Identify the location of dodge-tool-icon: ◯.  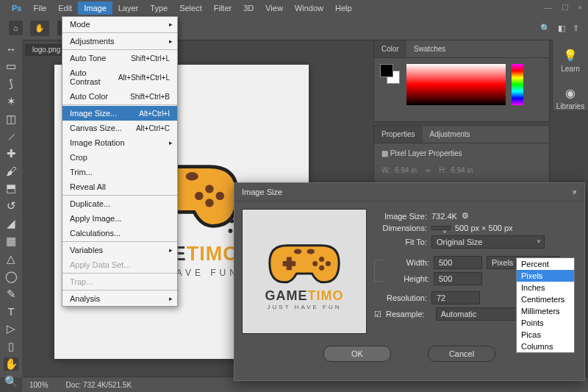
(11, 277).